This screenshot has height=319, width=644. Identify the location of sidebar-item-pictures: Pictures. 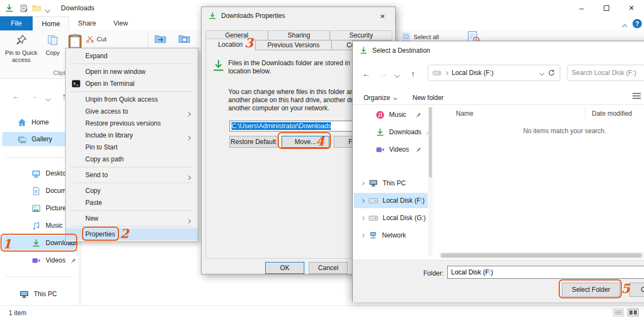
(39, 208).